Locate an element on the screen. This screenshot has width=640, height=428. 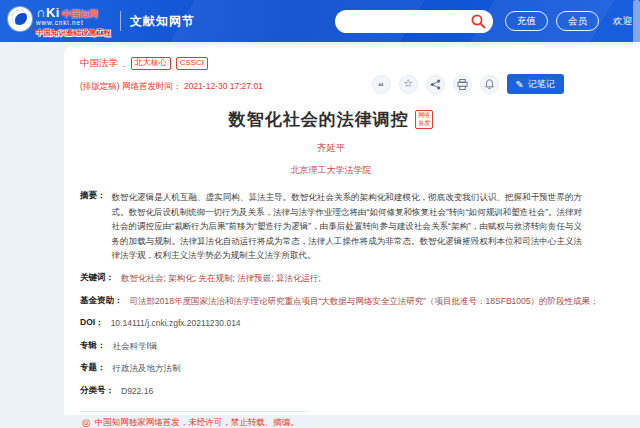
copyright-notice-text: 中国知网独家网络首发，未经许可，禁止转载、摘编。 is located at coordinates (197, 422).